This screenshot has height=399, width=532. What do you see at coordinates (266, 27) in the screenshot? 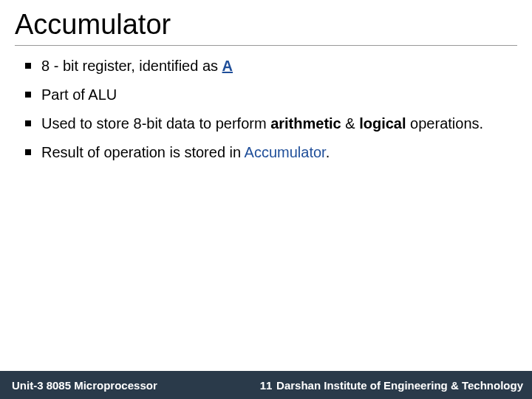
I see `slide-title: Accumulator` at bounding box center [266, 27].